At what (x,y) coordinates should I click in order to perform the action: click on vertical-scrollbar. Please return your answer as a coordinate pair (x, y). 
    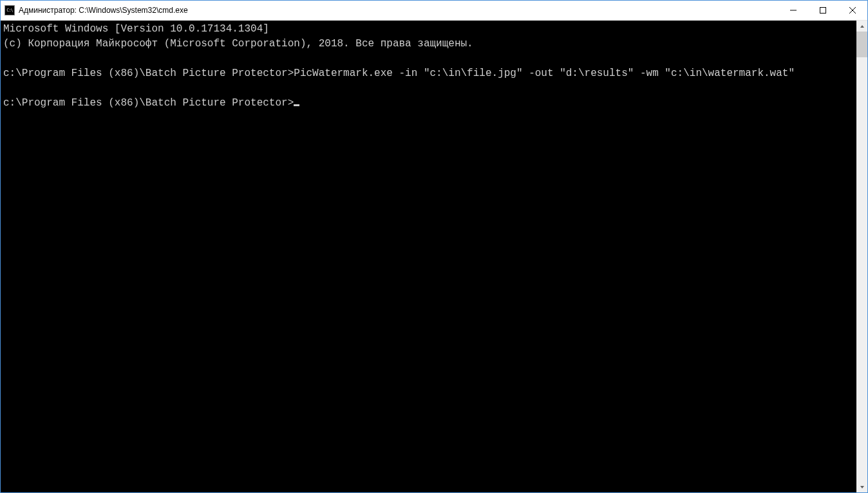
    Looking at the image, I should click on (862, 256).